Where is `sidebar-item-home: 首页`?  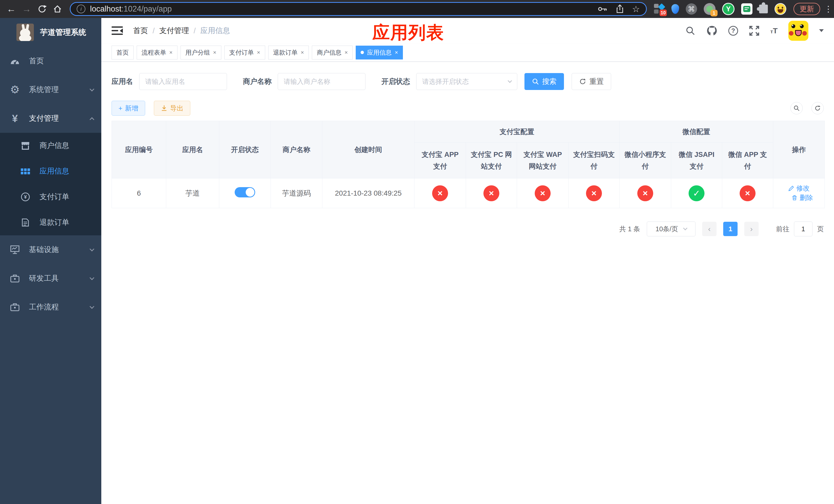 sidebar-item-home: 首页 is located at coordinates (51, 61).